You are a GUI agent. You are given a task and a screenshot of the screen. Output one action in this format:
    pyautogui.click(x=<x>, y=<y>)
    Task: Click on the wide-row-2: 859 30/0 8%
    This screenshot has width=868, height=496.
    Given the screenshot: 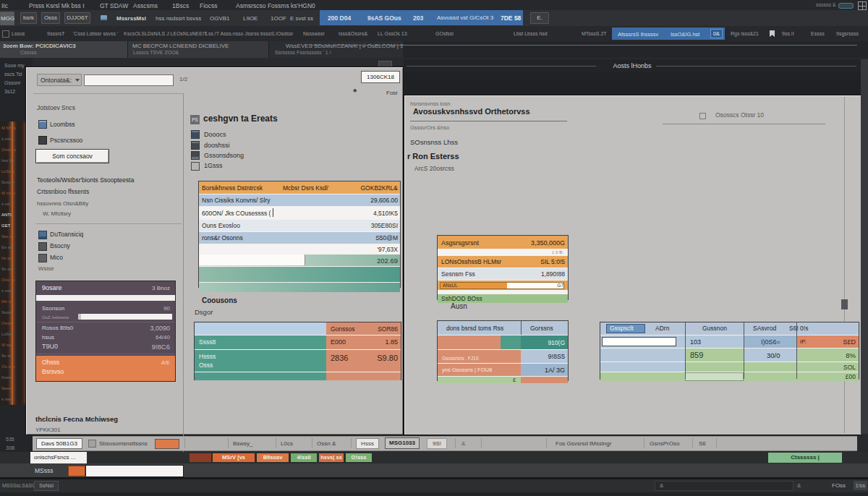 What is the action you would take?
    pyautogui.click(x=729, y=354)
    